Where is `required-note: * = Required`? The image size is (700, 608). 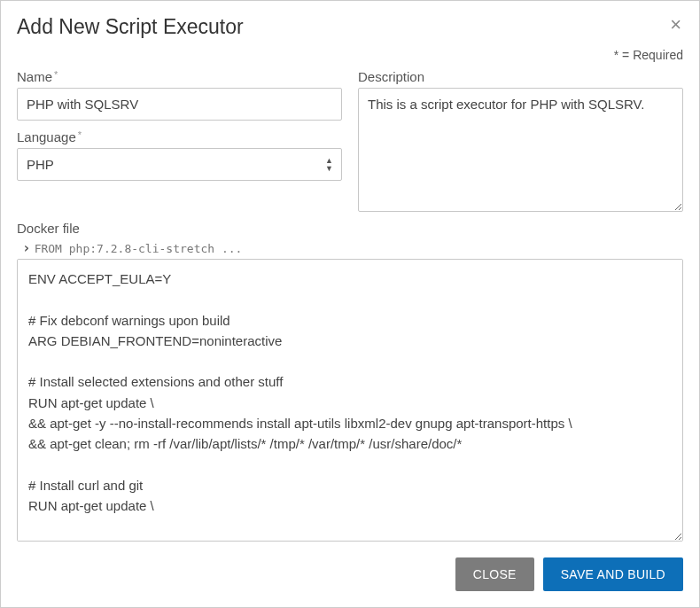 required-note: * = Required is located at coordinates (350, 55).